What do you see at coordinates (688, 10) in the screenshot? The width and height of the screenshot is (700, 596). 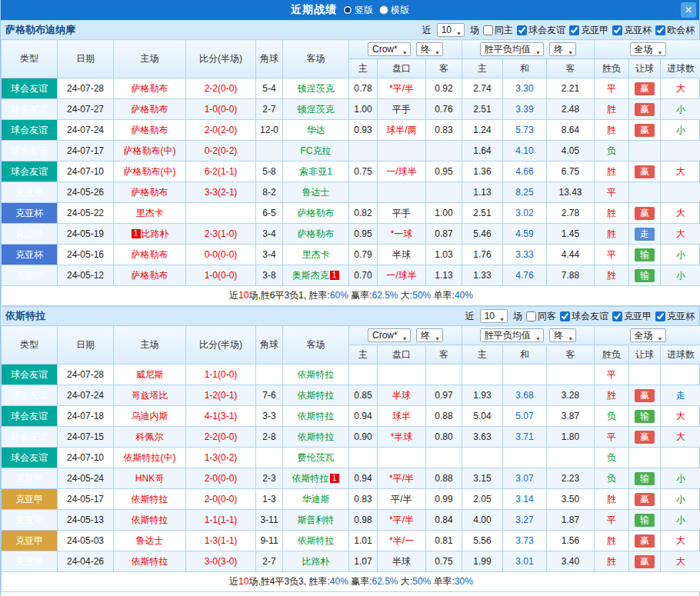 I see `close-icon: ✕` at bounding box center [688, 10].